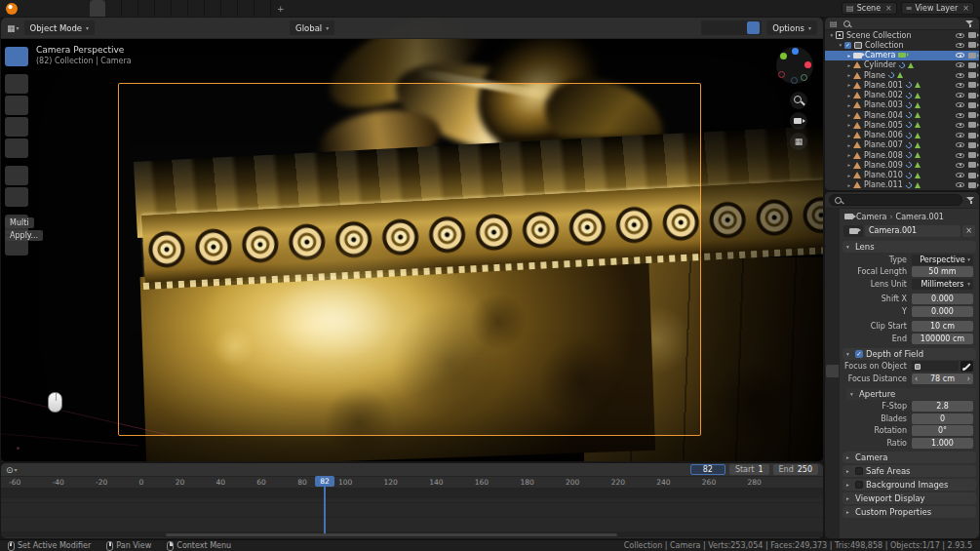 Image resolution: width=980 pixels, height=551 pixels. I want to click on axis-y-dot, so click(784, 57).